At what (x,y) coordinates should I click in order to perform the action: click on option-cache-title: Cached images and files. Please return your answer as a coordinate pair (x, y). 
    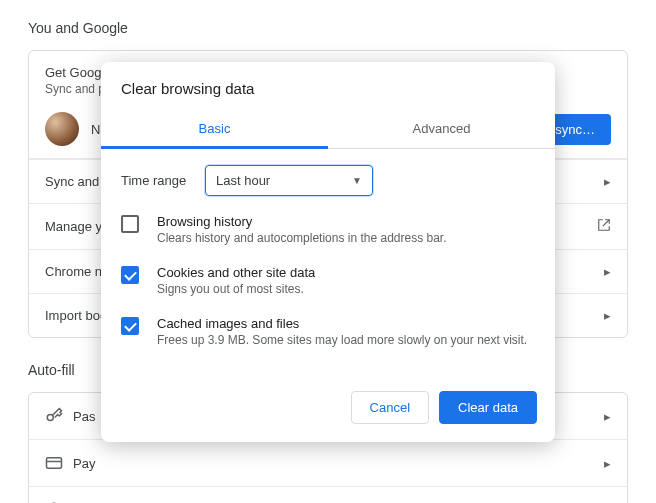
    Looking at the image, I should click on (342, 324).